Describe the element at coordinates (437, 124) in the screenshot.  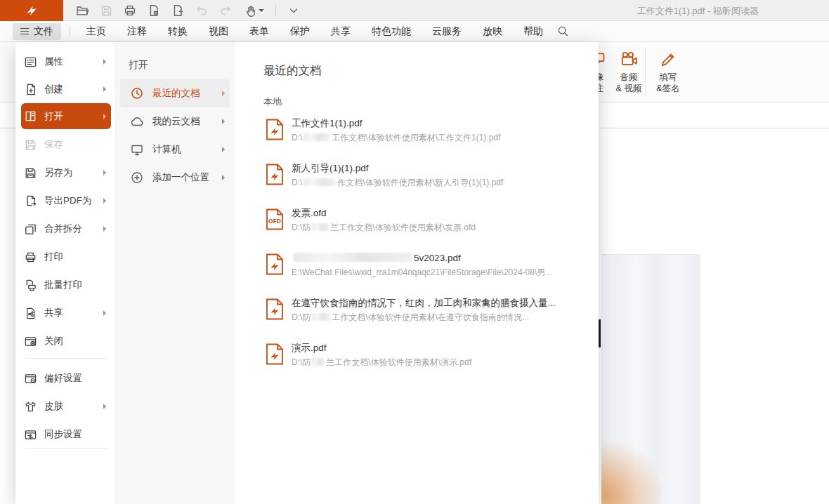
I see `file-name: 工作文件1(1).pdf` at that location.